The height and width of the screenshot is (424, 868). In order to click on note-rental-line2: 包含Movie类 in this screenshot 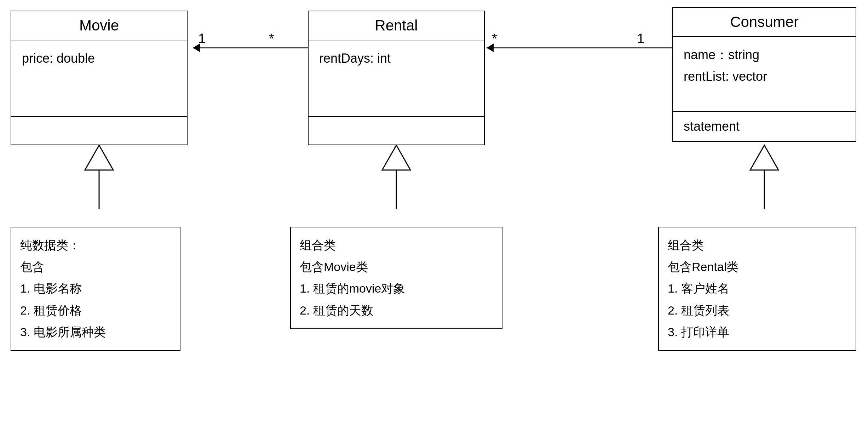, I will do `click(396, 267)`.